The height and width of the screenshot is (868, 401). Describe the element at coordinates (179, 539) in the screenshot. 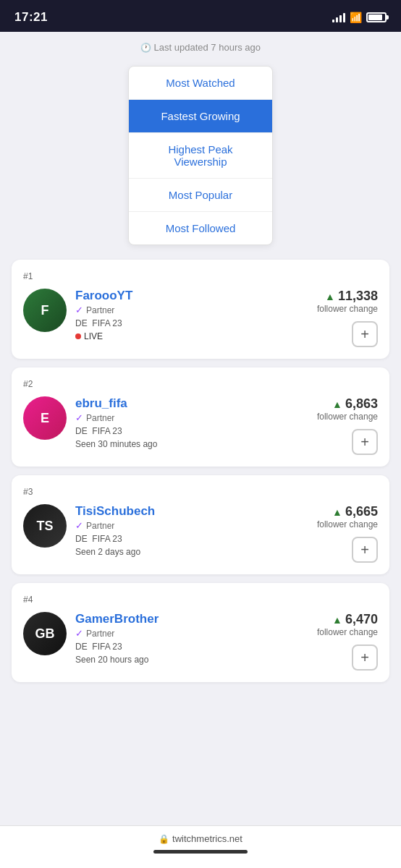

I see `card-meta-3: DE FIFA 23` at that location.